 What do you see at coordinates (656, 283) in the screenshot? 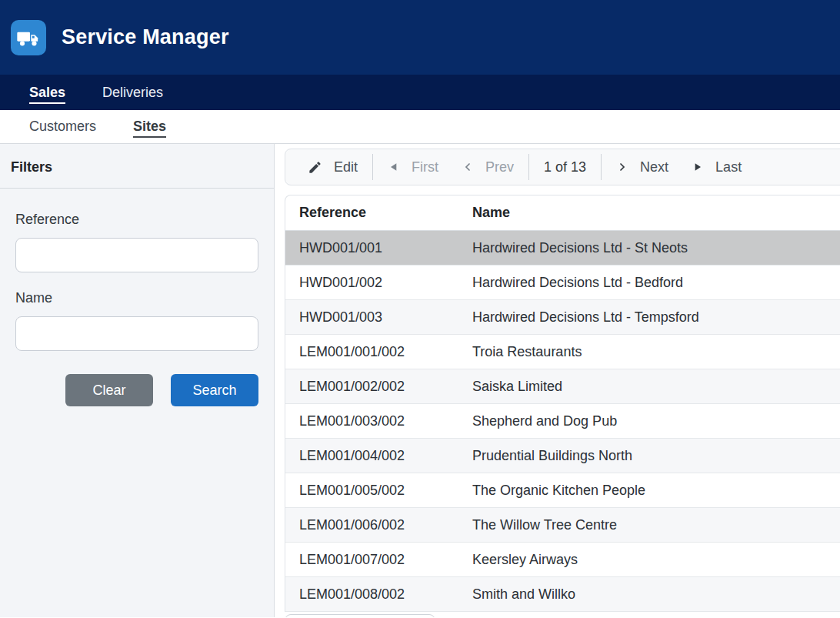
I see `name-cell: Hardwired Decisions Ltd - Bedford` at bounding box center [656, 283].